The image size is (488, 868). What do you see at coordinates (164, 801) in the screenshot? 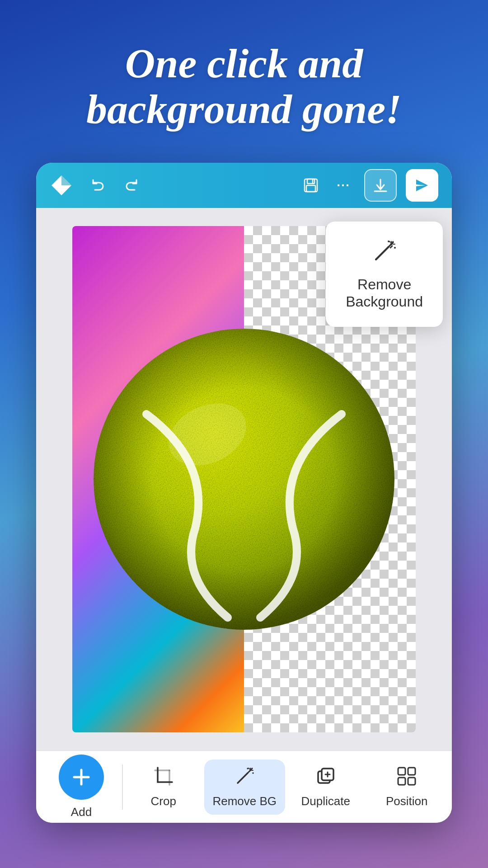
I see `crop-label: Crop` at bounding box center [164, 801].